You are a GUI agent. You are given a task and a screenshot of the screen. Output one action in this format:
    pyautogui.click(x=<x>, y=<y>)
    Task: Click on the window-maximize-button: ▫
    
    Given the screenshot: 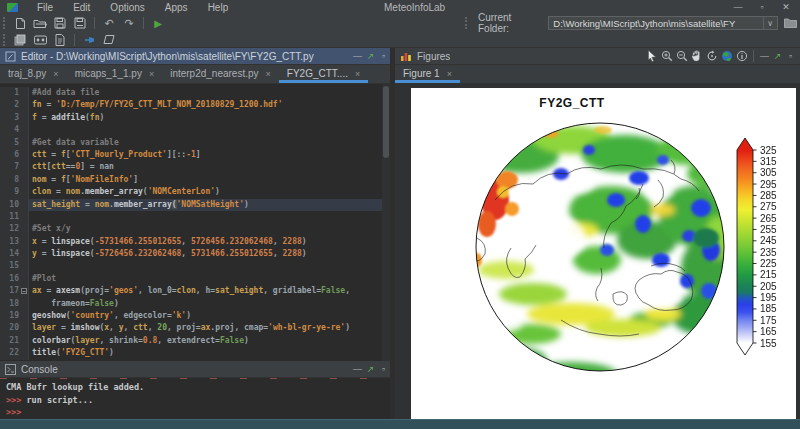 What is the action you would take?
    pyautogui.click(x=762, y=7)
    